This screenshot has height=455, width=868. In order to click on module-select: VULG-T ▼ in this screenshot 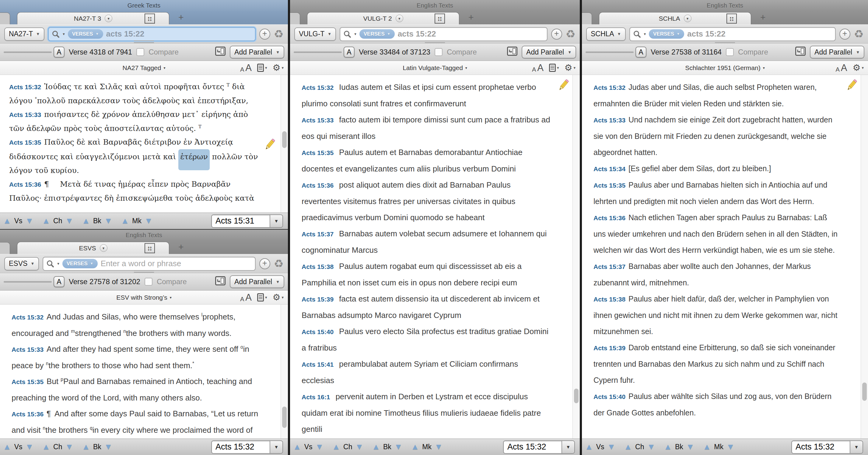, I will do `click(315, 34)`.